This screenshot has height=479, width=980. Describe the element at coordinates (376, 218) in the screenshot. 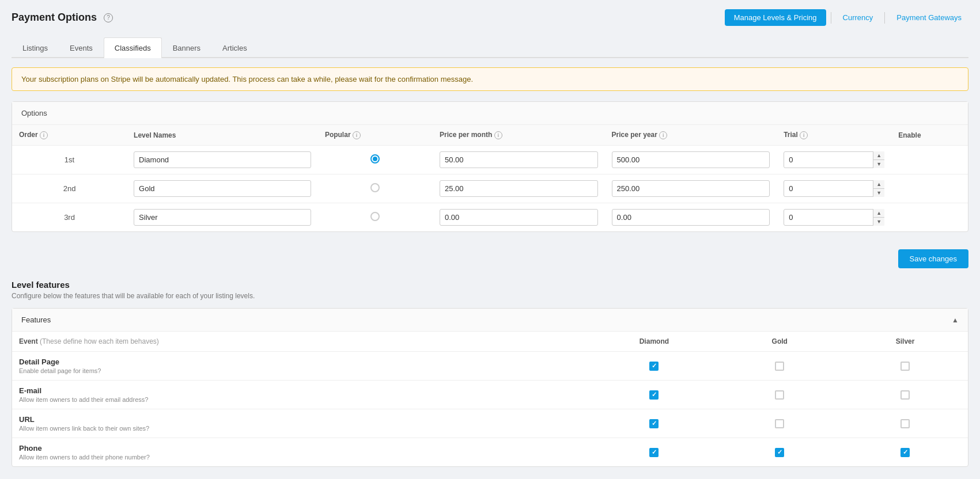

I see `popular-cell` at that location.